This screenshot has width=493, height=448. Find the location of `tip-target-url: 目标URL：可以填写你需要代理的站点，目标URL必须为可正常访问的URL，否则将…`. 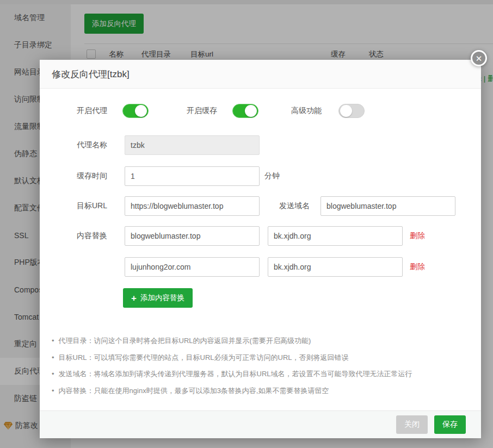

tip-target-url: 目标URL：可以填写你需要代理的站点，目标URL必须为可正常访问的URL，否则将… is located at coordinates (261, 358).